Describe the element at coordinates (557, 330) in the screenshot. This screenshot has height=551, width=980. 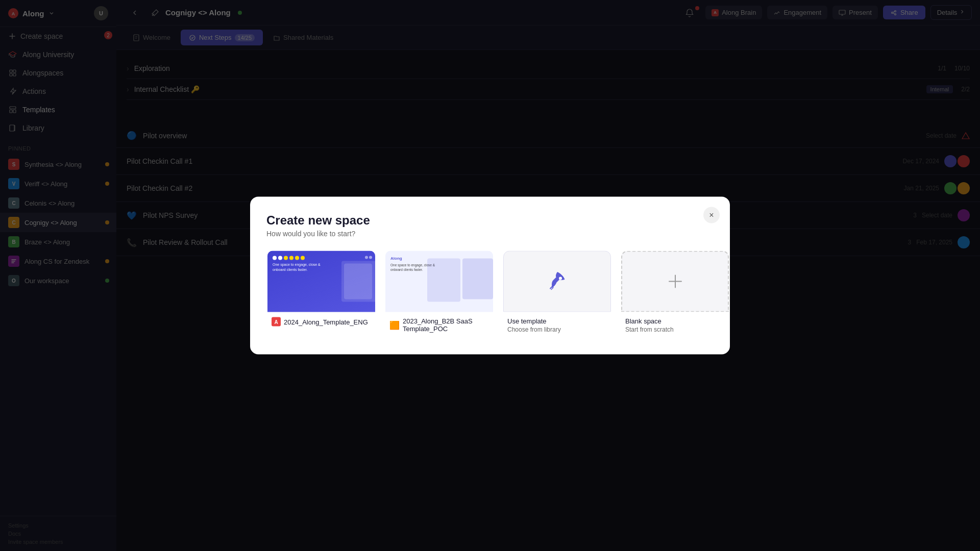
I see `card-sublabel: Choose from library` at that location.